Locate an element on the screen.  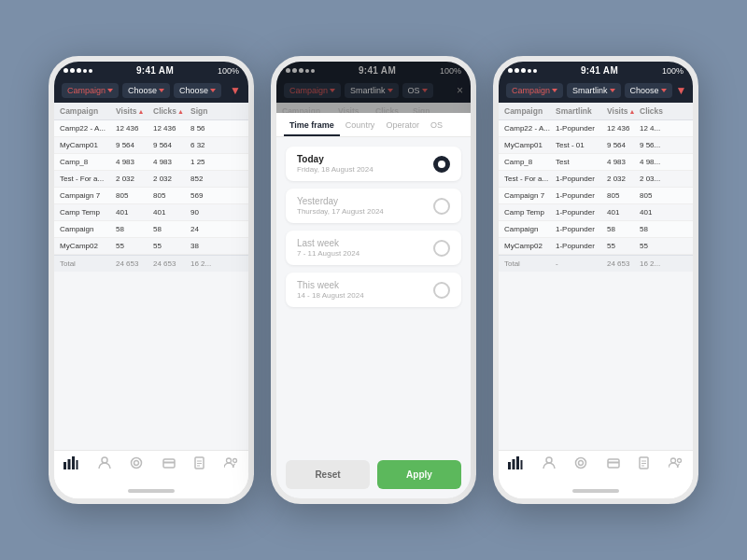
table-row: Campaign585824 is located at coordinates (151, 230).